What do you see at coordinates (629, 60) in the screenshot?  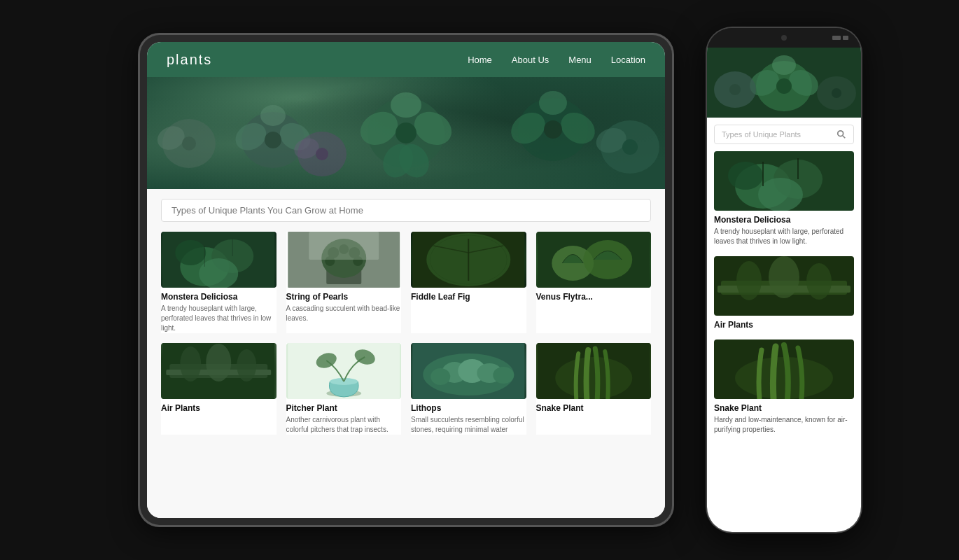 I see `nav-location: Location` at bounding box center [629, 60].